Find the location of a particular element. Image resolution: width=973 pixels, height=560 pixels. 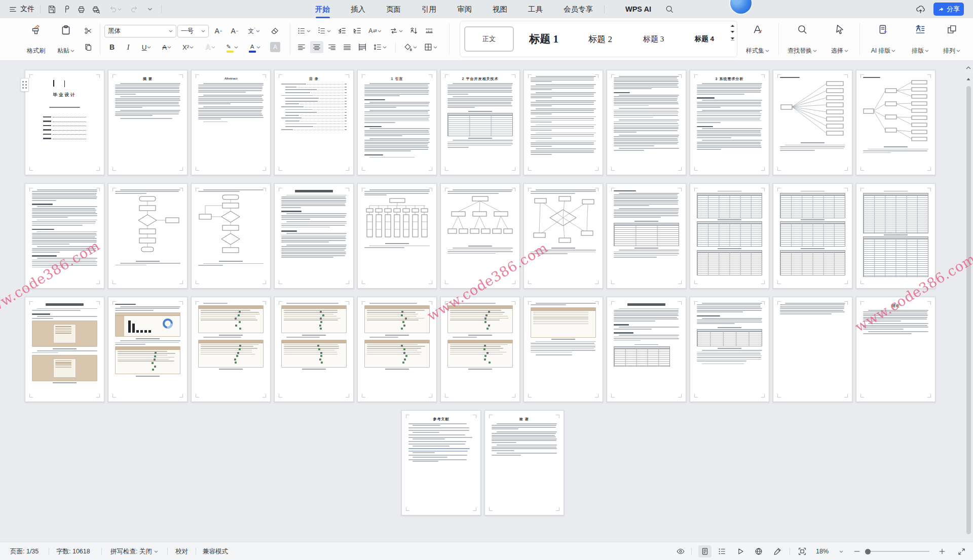

page-thumbnail-5: 1 引言 is located at coordinates (397, 123).